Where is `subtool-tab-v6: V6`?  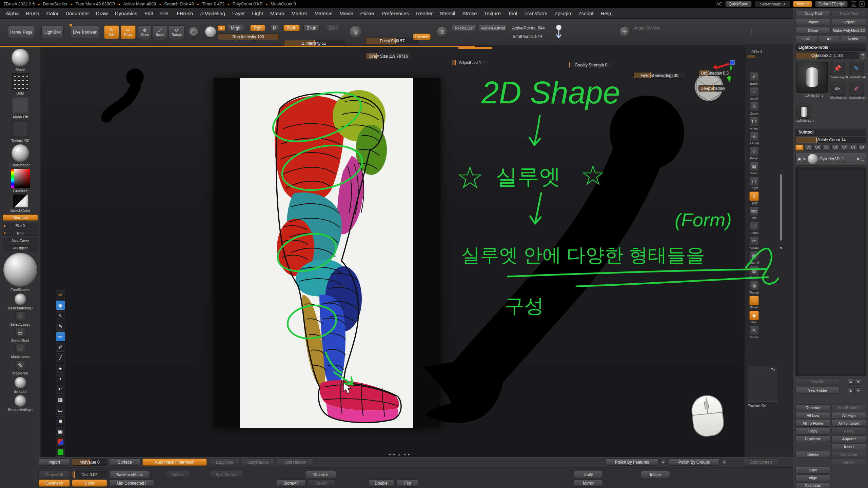
subtool-tab-v6: V6 is located at coordinates (844, 148).